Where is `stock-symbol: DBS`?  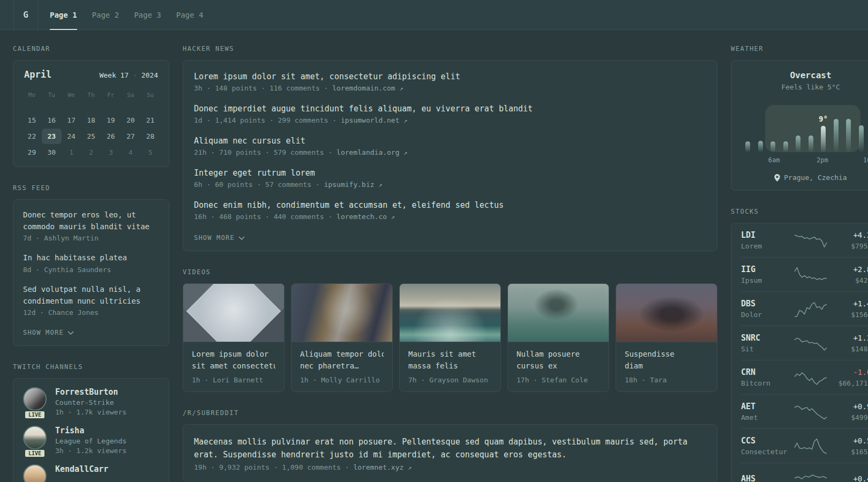 stock-symbol: DBS is located at coordinates (766, 304).